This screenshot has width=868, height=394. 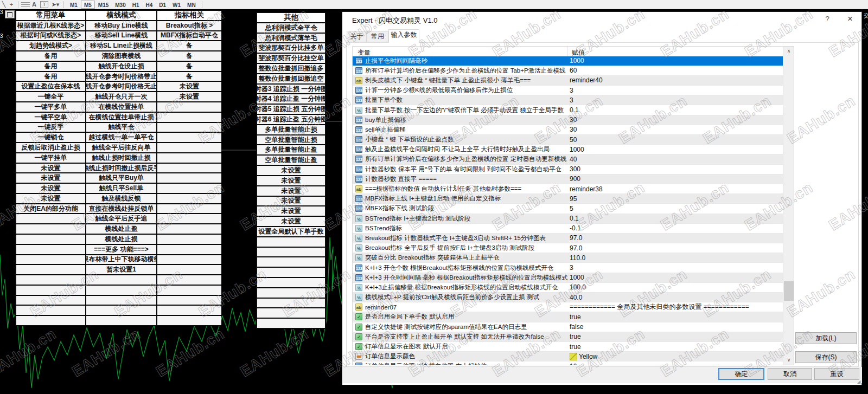 What do you see at coordinates (675, 80) in the screenshot?
I see `parameter-value: reminder40` at bounding box center [675, 80].